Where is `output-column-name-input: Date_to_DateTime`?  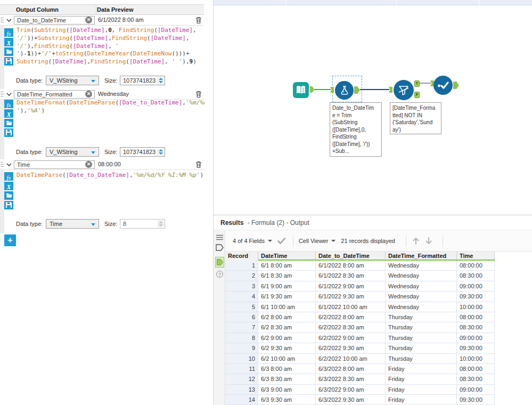
output-column-name-input: Date_to_DateTime is located at coordinates (54, 20).